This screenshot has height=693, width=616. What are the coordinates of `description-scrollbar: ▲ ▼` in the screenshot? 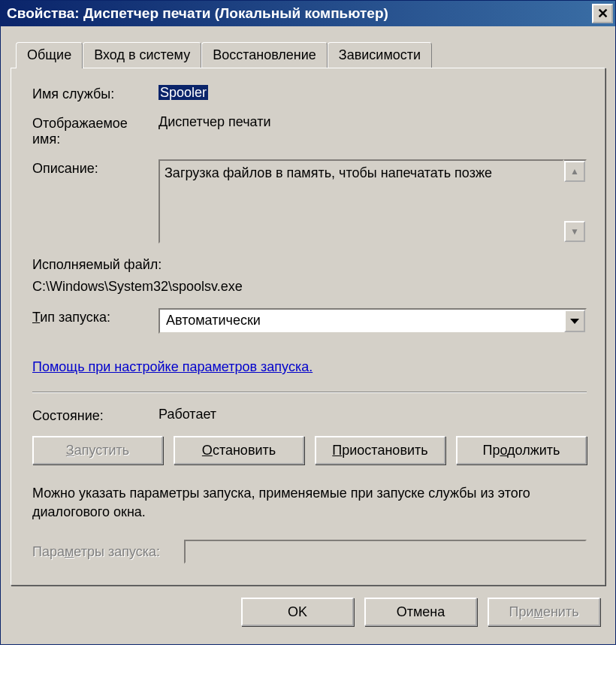 It's located at (575, 201).